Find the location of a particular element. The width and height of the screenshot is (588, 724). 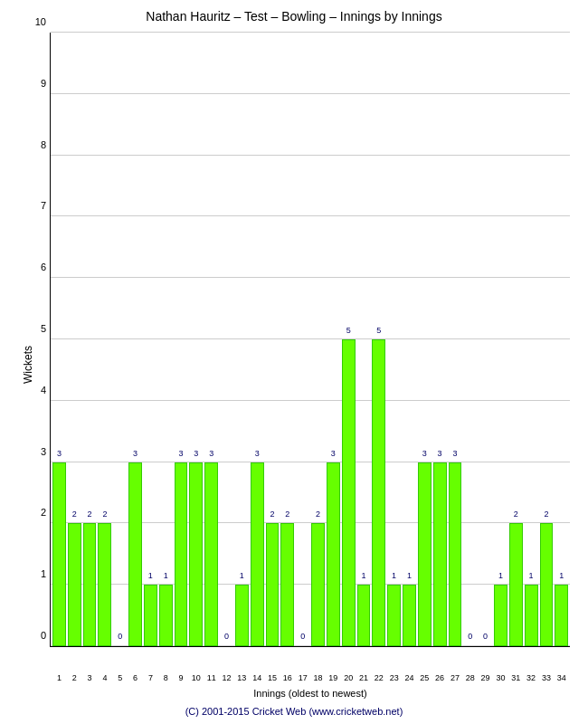

x-tick-label: 28 is located at coordinates (470, 678).